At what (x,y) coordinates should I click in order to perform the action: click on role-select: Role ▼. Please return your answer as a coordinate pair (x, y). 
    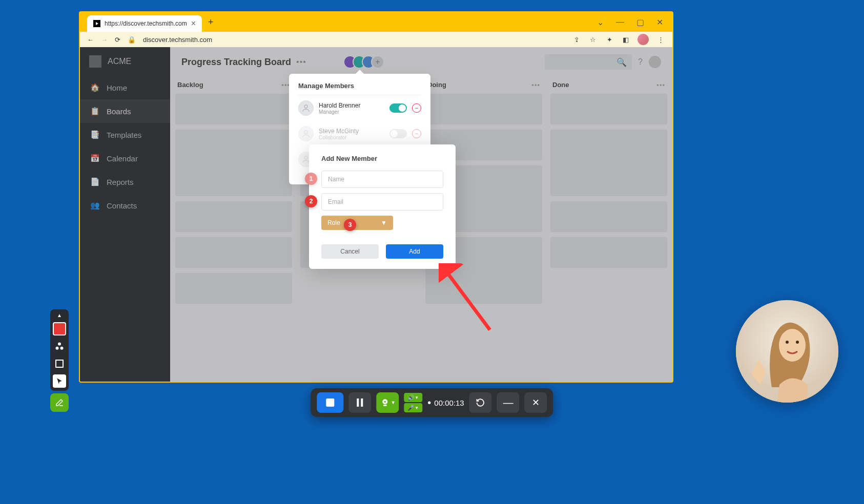
    Looking at the image, I should click on (357, 223).